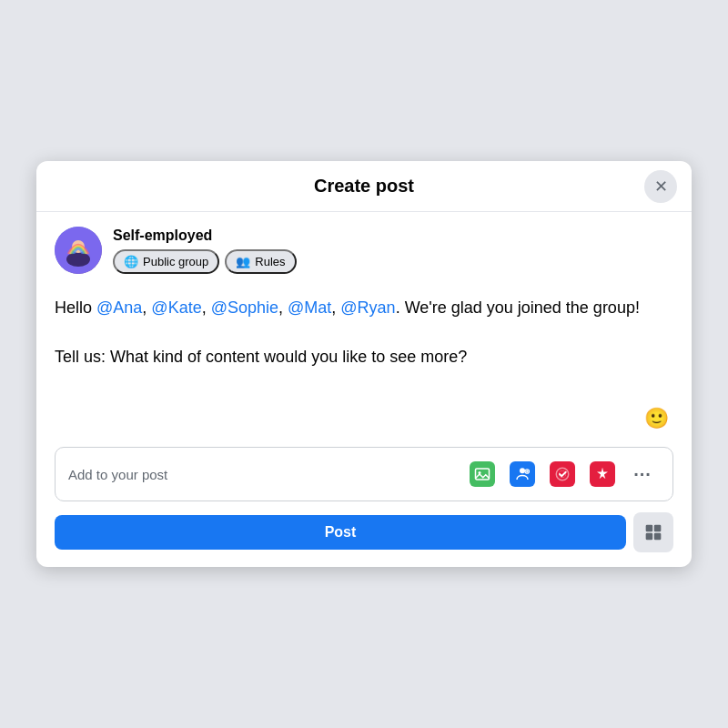 Image resolution: width=728 pixels, height=728 pixels. What do you see at coordinates (260, 262) in the screenshot?
I see `rules-badge: 👥 Rules` at bounding box center [260, 262].